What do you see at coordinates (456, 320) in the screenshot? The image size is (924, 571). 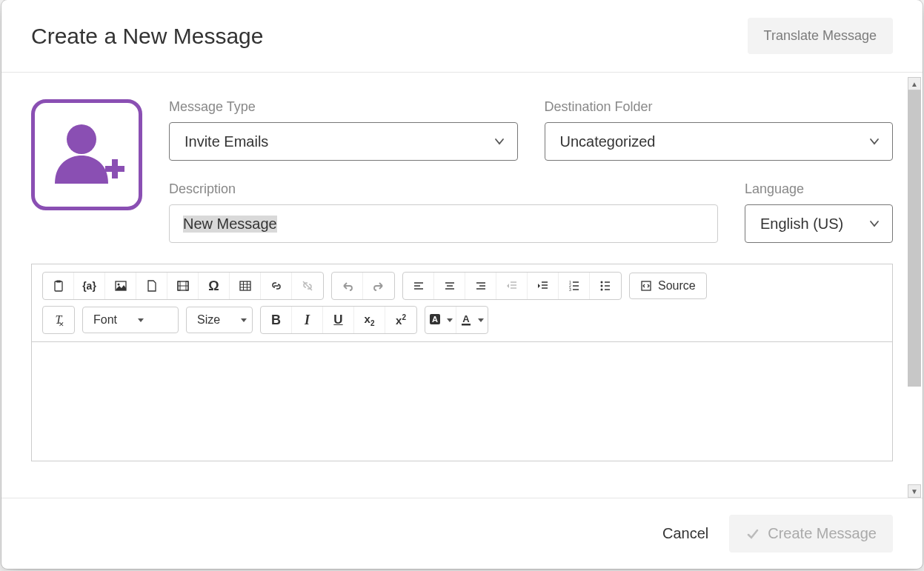 I see `toolbar-group-color: A A` at bounding box center [456, 320].